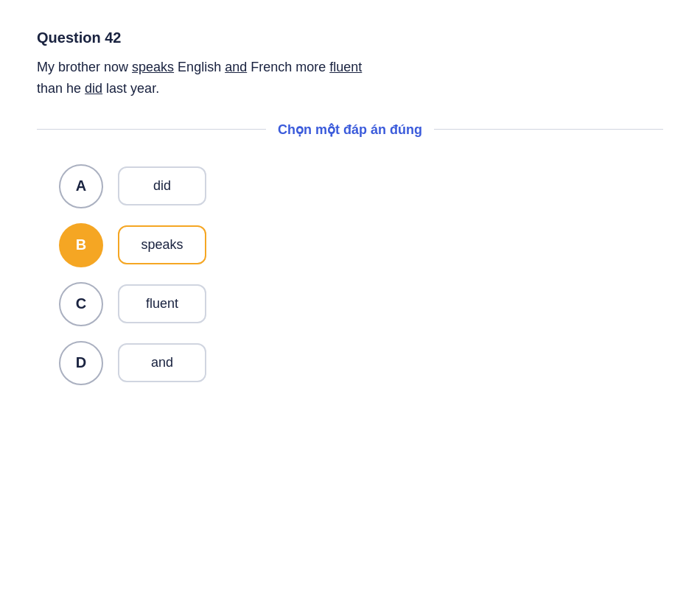 This screenshot has height=601, width=700. What do you see at coordinates (81, 186) in the screenshot?
I see `option-circle-a: A` at bounding box center [81, 186].